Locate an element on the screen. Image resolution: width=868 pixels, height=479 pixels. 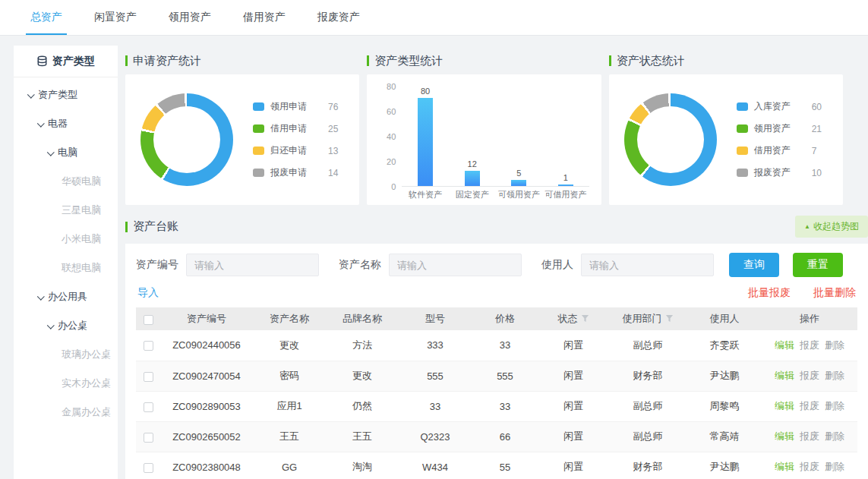
tree-item-lenovo-computer: 联想电脑 is located at coordinates (65, 268).